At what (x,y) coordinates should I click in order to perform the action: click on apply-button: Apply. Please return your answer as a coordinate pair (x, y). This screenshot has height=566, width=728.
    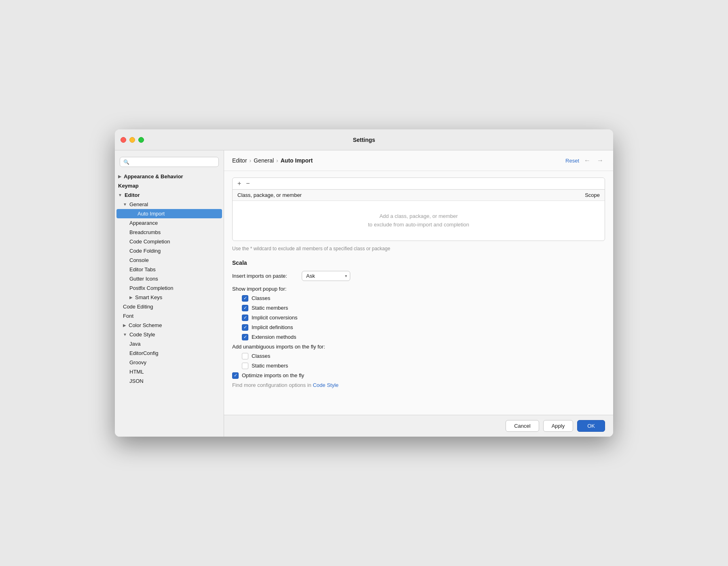
    Looking at the image, I should click on (558, 426).